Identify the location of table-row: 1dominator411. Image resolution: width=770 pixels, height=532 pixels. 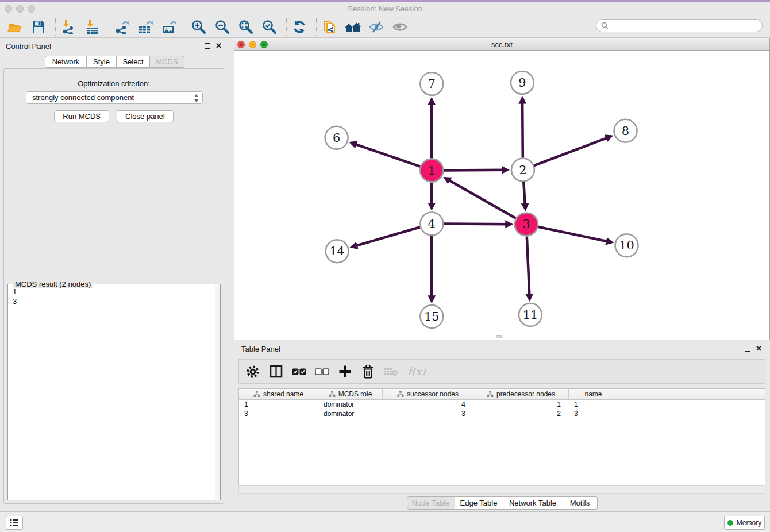
(502, 404).